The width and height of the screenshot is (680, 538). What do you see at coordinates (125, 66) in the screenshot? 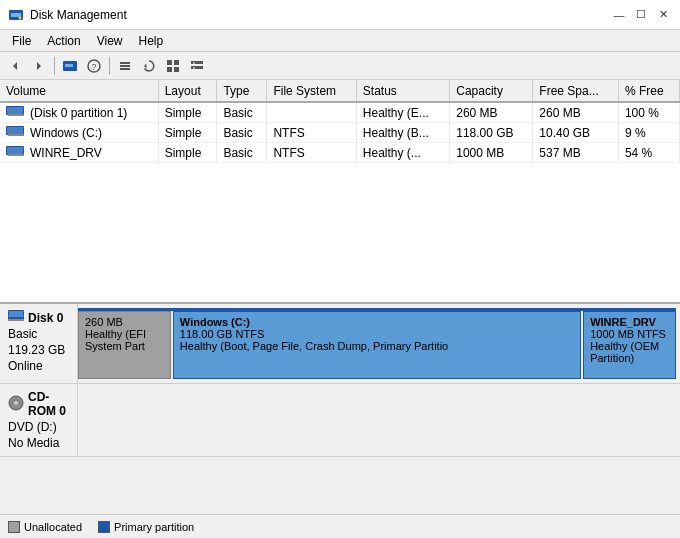
I see `tb-action-button` at bounding box center [125, 66].